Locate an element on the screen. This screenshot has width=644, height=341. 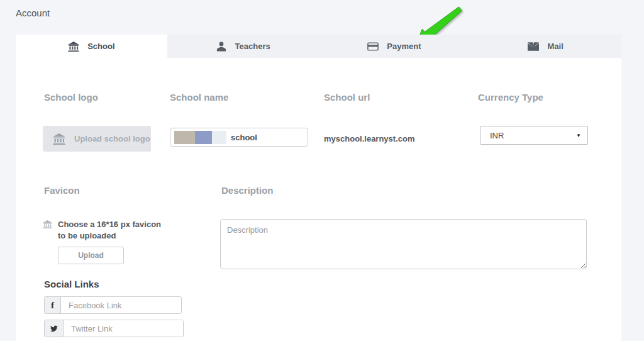
description-textarea is located at coordinates (404, 244).